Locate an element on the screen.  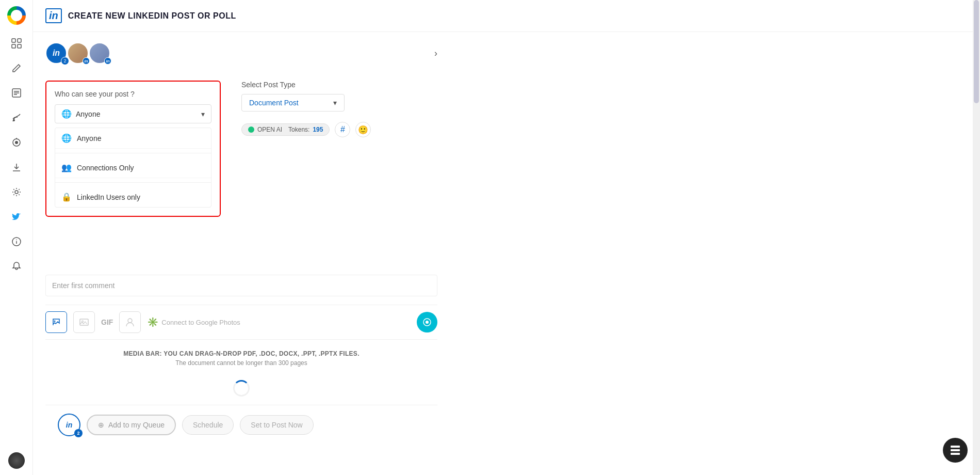
account-avatar-2: in is located at coordinates (78, 53).